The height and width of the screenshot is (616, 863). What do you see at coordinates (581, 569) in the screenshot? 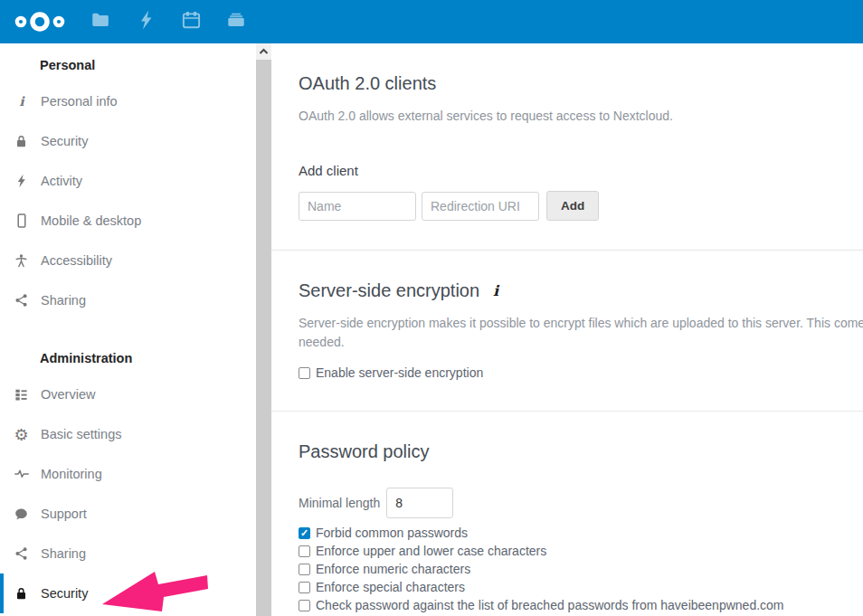
I see `password-policy-options: Forbid common passwordsEnforce upper and…` at bounding box center [581, 569].